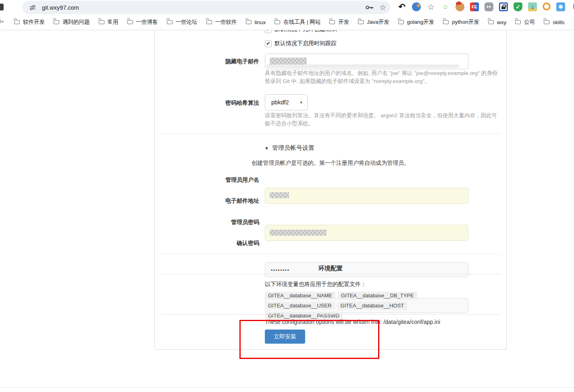 This screenshot has height=392, width=574. What do you see at coordinates (76, 22) in the screenshot?
I see `bookmark-label: 遇到的问题` at bounding box center [76, 22].